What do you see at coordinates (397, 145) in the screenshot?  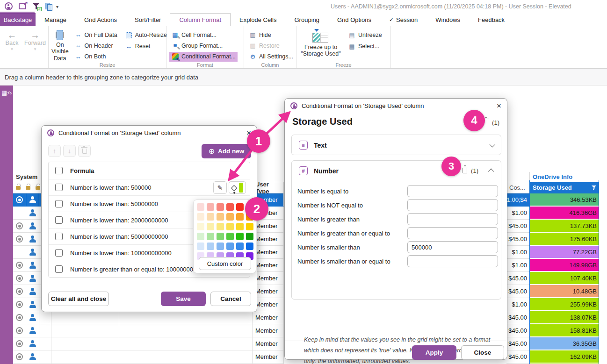 I see `text-section: ≡ Text` at bounding box center [397, 145].